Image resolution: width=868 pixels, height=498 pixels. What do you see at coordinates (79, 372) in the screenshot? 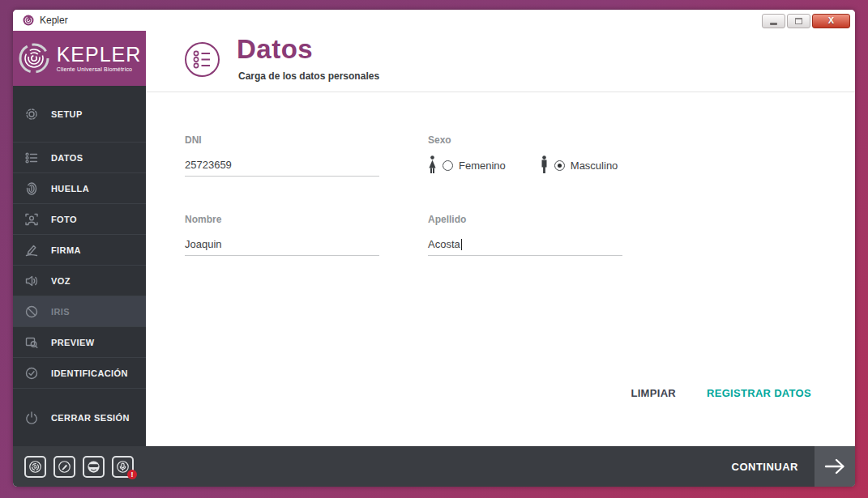
I see `sidebar-item-identificacion: IDENTIFICACIÓN` at bounding box center [79, 372].